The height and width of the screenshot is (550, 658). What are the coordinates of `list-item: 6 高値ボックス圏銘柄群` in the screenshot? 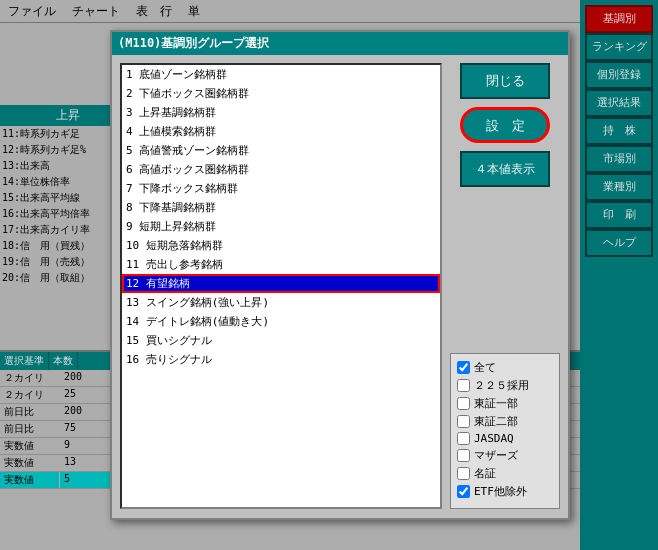 It's located at (281, 170).